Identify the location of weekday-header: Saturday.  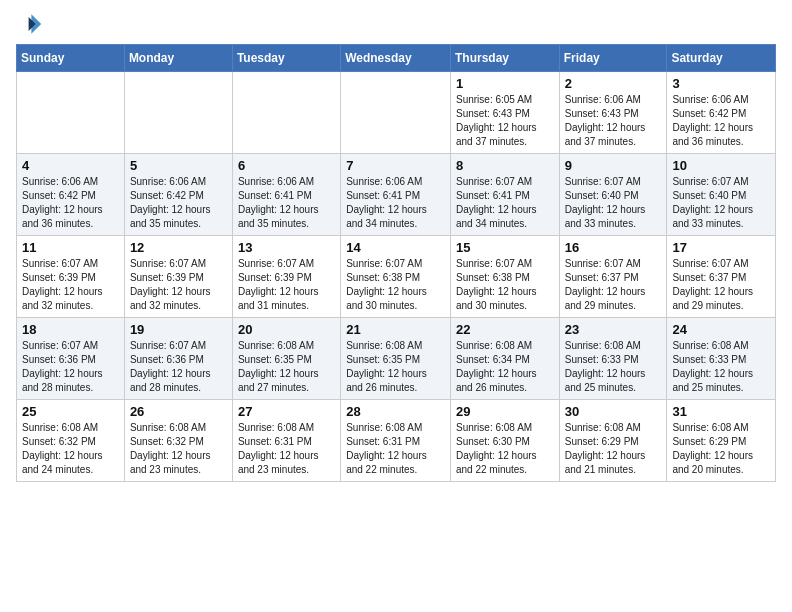
(722, 58).